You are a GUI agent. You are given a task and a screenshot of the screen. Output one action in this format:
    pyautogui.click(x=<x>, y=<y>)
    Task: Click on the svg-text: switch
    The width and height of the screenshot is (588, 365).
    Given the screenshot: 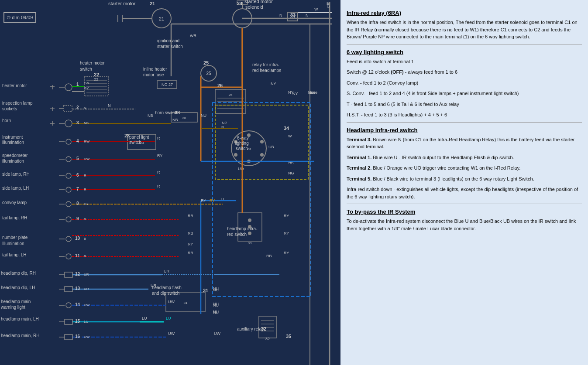 What is the action you would take?
    pyautogui.click(x=242, y=148)
    